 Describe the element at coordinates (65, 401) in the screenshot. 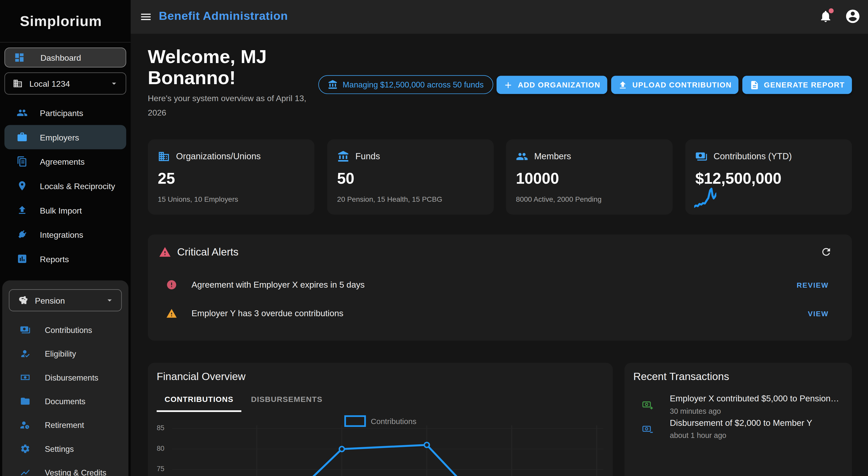

I see `fund-item-documents: Documents` at that location.